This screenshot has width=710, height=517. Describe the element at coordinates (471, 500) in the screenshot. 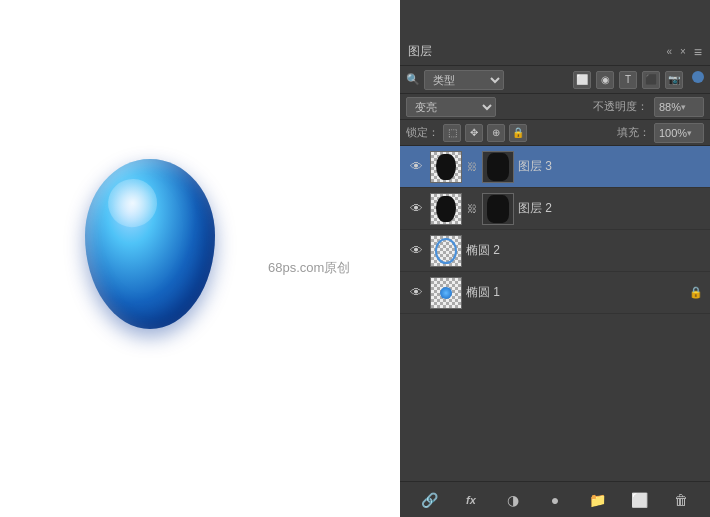

I see `fx-button: fx` at that location.